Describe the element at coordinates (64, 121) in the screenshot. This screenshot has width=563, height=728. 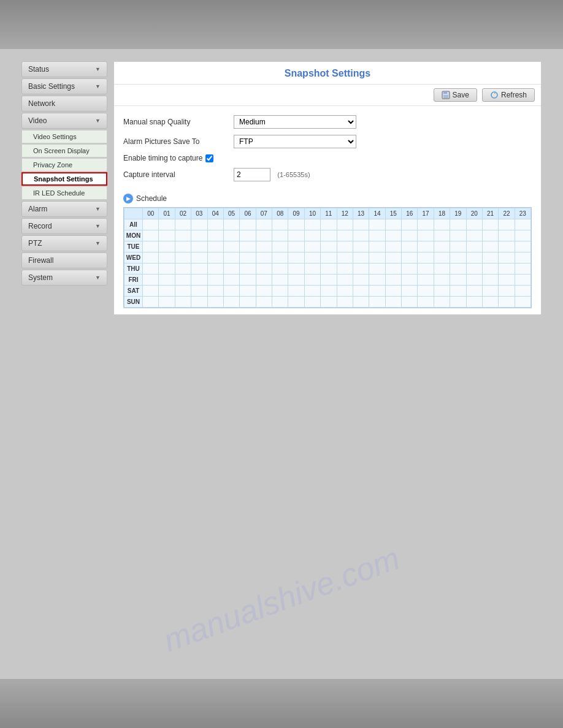
I see `sidebar-item-video: Video` at that location.